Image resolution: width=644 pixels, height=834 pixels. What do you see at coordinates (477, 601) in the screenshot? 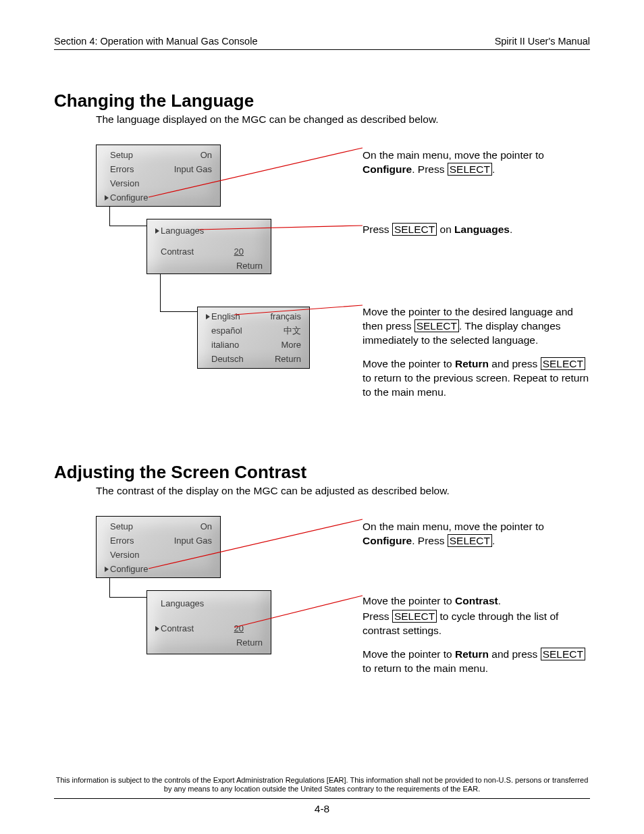
I see `step-contrast-2a: Move the pointer to Contrast.` at bounding box center [477, 601].